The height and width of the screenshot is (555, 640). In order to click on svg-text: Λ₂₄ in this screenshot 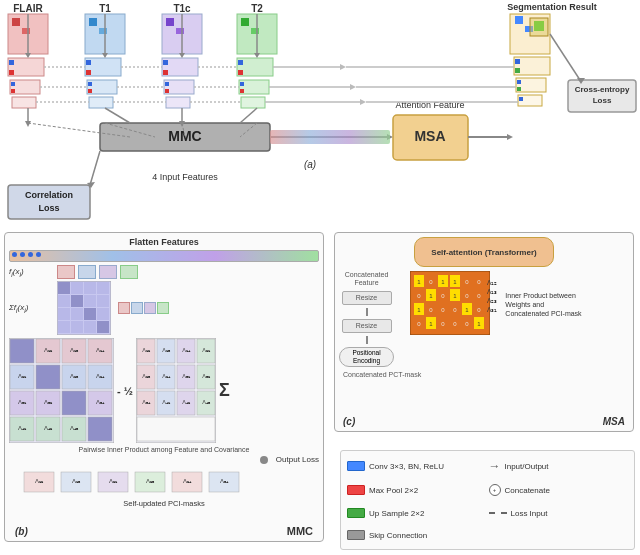, I will do `click(100, 376)`.